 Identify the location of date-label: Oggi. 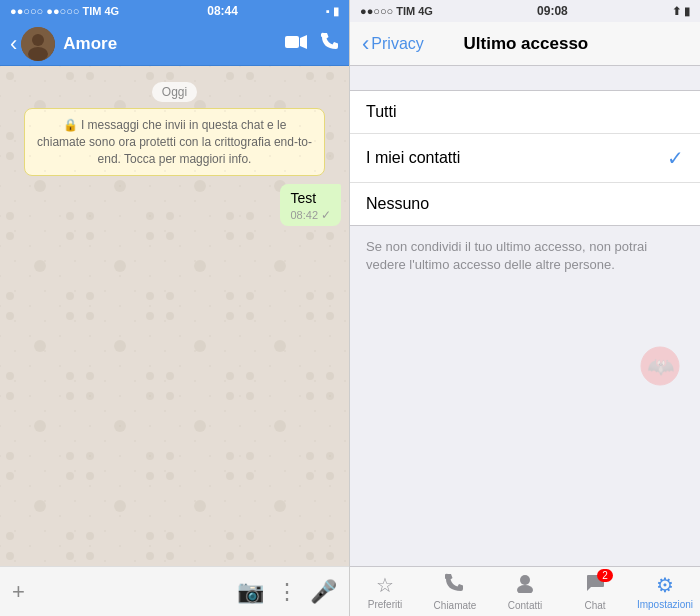
(174, 92).